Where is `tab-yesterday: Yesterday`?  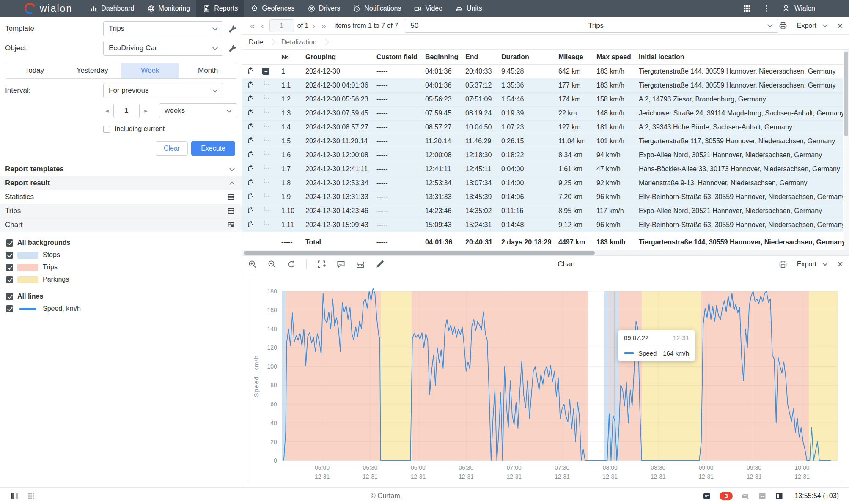 tab-yesterday: Yesterday is located at coordinates (92, 71).